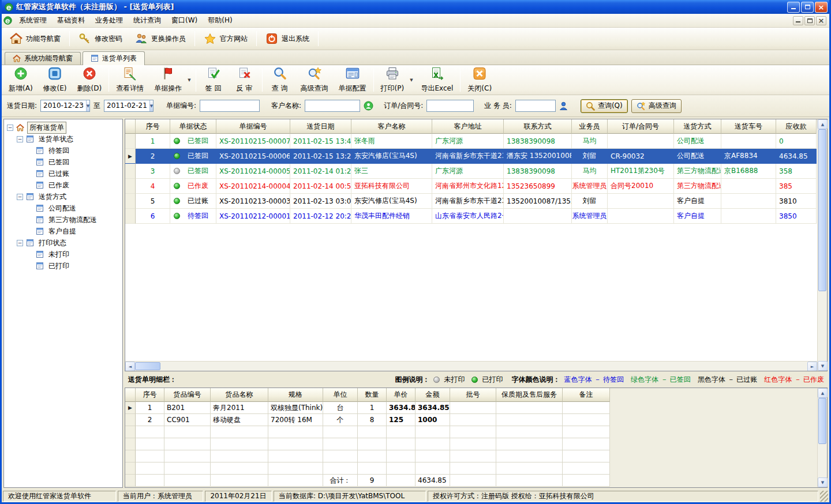 The width and height of the screenshot is (831, 504). What do you see at coordinates (63, 151) in the screenshot?
I see `tree-leaf: 待签回` at bounding box center [63, 151].